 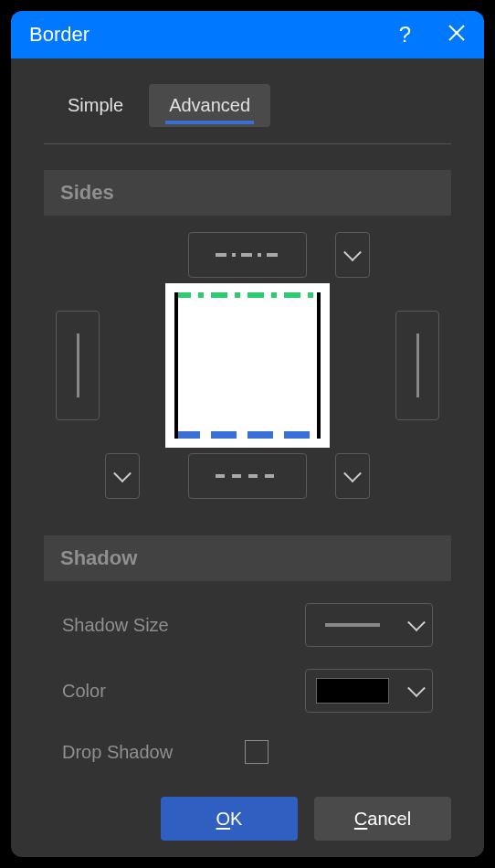 What do you see at coordinates (361, 819) in the screenshot?
I see `cancel-accesskey: C` at bounding box center [361, 819].